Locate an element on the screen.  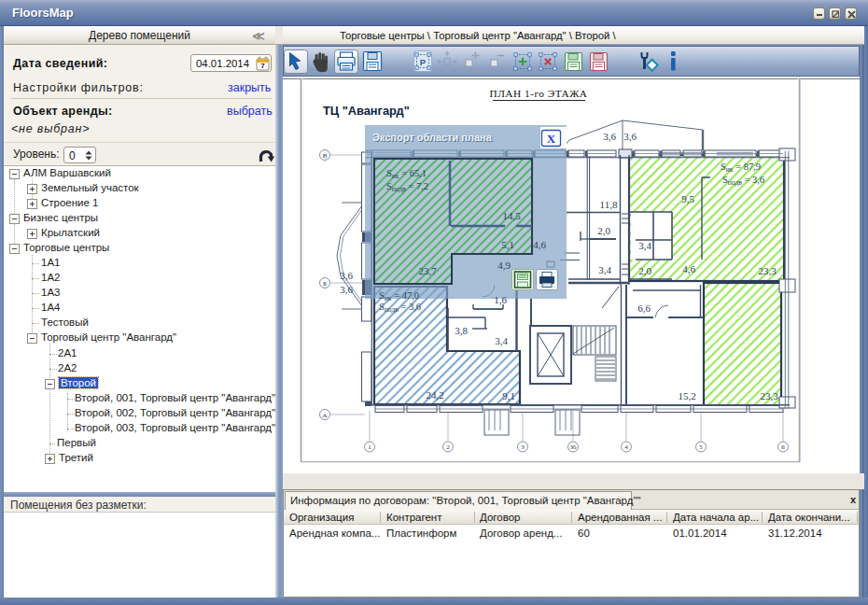
svg-text: 9,1 is located at coordinates (509, 396).